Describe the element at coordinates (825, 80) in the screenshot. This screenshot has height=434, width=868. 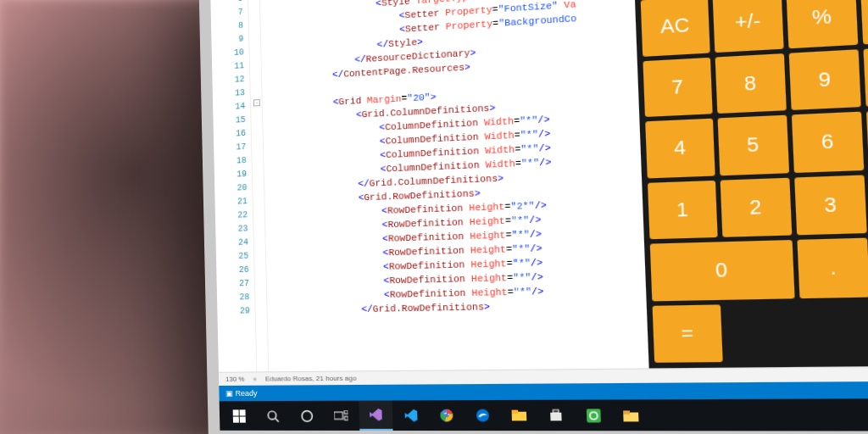
I see `calc-button-9: 9` at that location.